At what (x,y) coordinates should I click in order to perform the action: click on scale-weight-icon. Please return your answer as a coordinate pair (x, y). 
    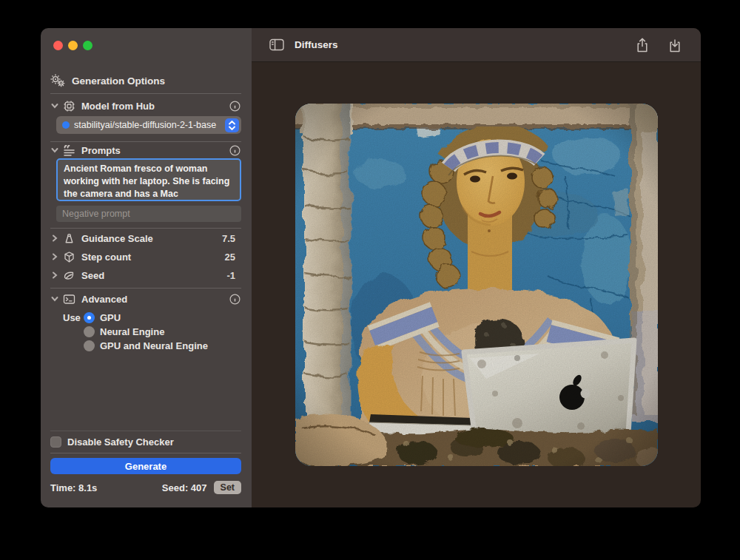
    Looking at the image, I should click on (70, 238).